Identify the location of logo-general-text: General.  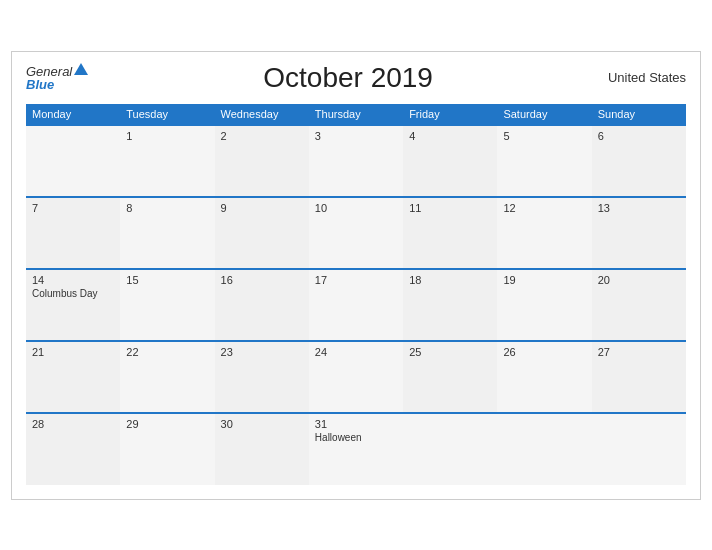
(49, 72).